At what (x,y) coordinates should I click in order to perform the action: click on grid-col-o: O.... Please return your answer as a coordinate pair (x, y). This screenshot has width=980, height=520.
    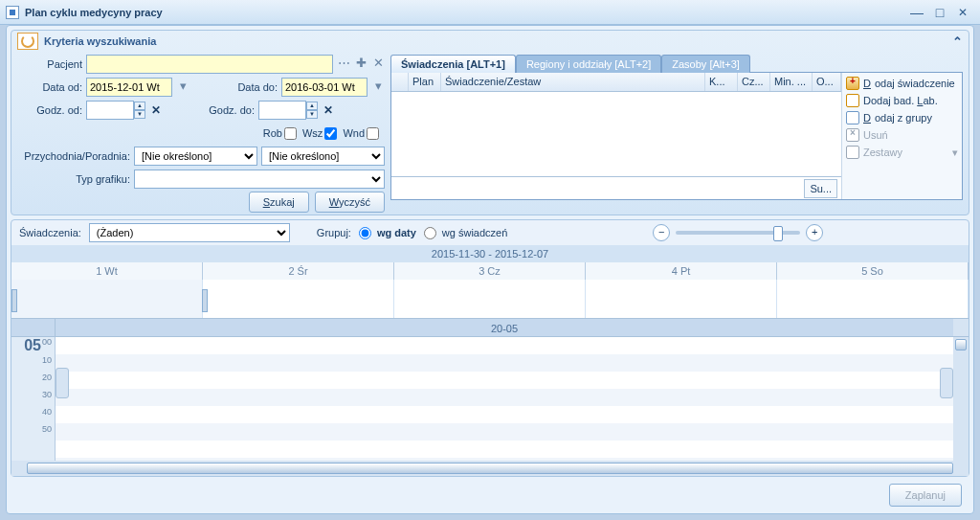
    Looking at the image, I should click on (827, 82).